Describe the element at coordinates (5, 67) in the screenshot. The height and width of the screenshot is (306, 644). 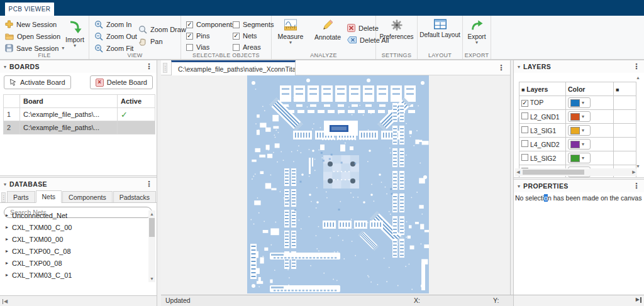
I see `boards-collapse-icon: ▾` at that location.